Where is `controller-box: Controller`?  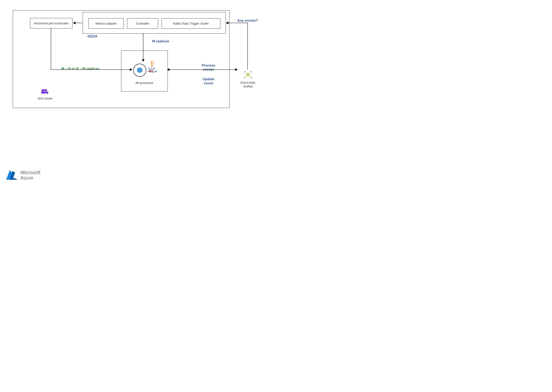 controller-box: Controller is located at coordinates (143, 23).